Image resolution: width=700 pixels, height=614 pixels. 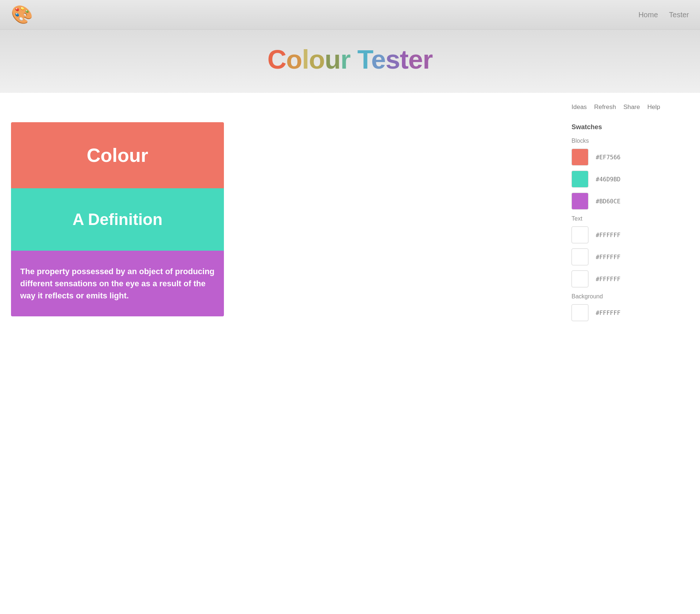 I want to click on block-colour-text: Colour, so click(x=117, y=155).